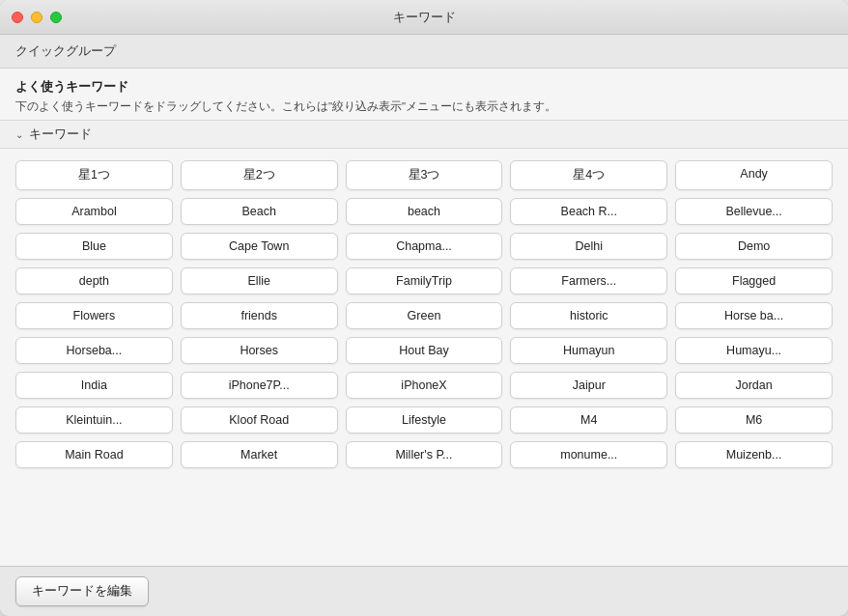  Describe the element at coordinates (753, 176) in the screenshot. I see `keyword-tag: Andy` at that location.